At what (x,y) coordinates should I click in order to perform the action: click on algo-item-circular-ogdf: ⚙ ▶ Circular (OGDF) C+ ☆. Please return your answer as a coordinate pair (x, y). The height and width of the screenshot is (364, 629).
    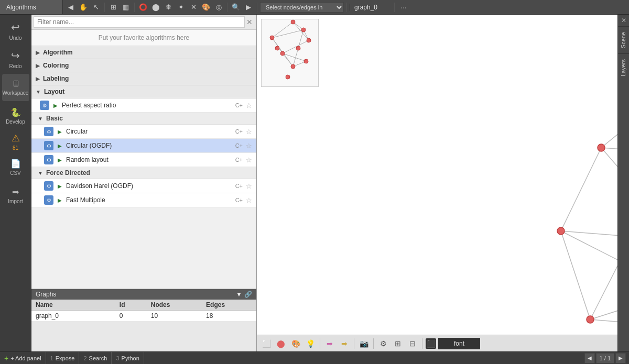
    Looking at the image, I should click on (144, 146).